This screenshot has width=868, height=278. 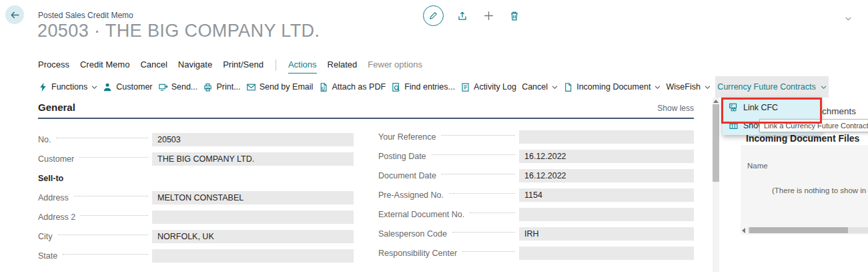 What do you see at coordinates (15, 15) in the screenshot?
I see `back-button` at bounding box center [15, 15].